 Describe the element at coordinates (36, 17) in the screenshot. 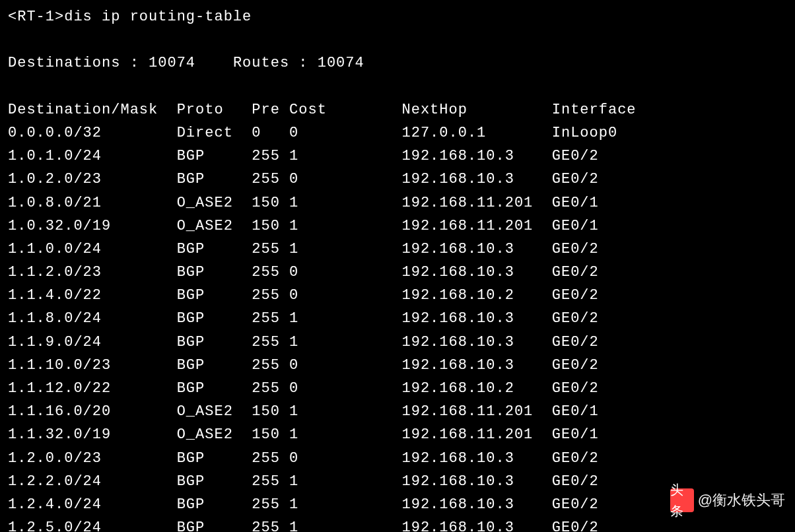

I see `prompt: <RT-1>` at that location.